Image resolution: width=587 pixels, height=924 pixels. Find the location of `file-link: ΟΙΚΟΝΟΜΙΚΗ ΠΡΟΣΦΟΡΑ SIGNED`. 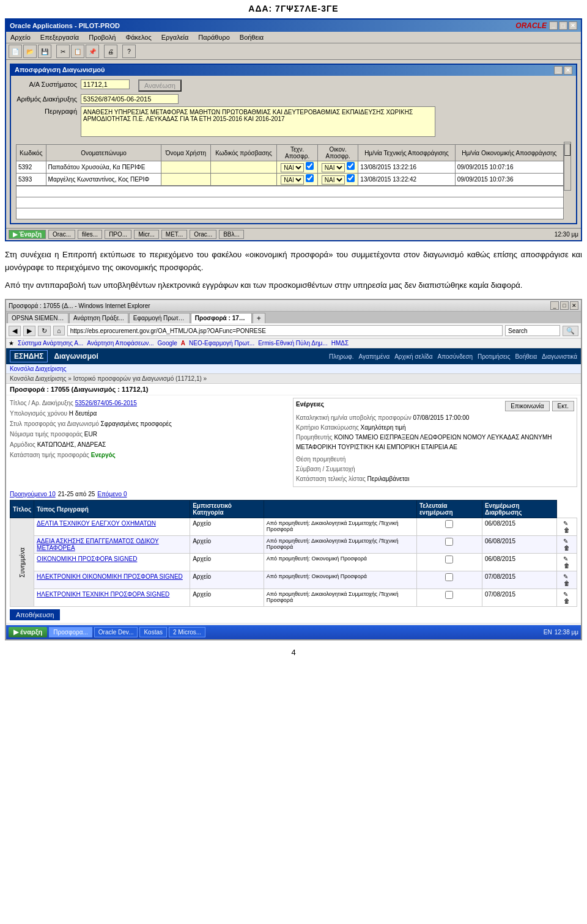

file-link: ΟΙΚΟΝΟΜΙΚΗ ΠΡΟΣΦΟΡΑ SIGNED is located at coordinates (87, 559).